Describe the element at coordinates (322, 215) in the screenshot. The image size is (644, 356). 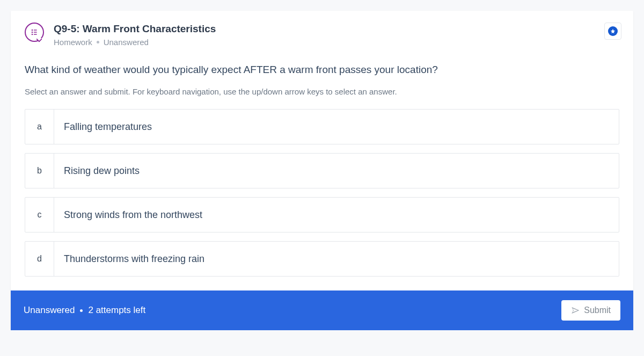
I see `option-c: c Strong winds from the northwest` at that location.